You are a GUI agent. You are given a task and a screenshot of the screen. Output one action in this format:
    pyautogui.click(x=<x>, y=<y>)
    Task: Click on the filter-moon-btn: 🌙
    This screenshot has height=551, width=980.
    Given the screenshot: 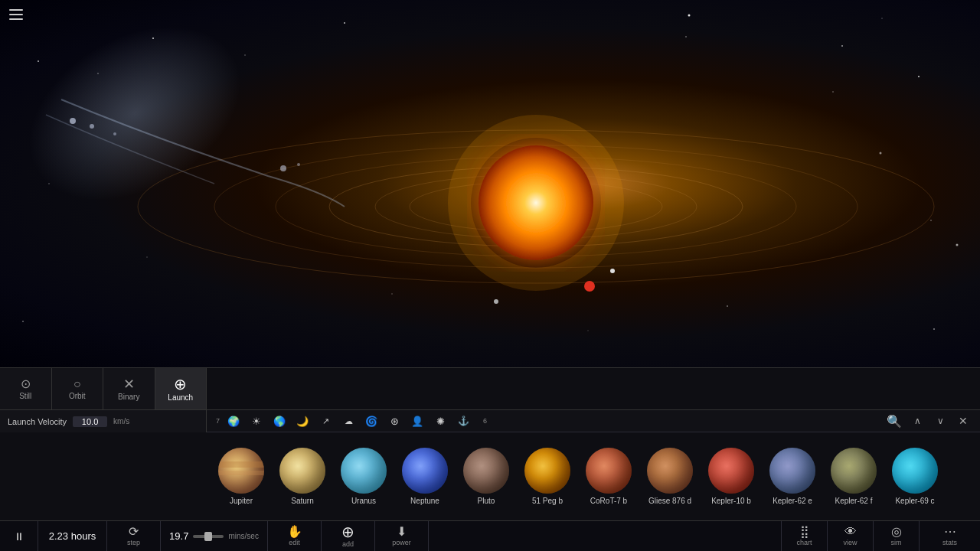 What is the action you would take?
    pyautogui.click(x=302, y=421)
    